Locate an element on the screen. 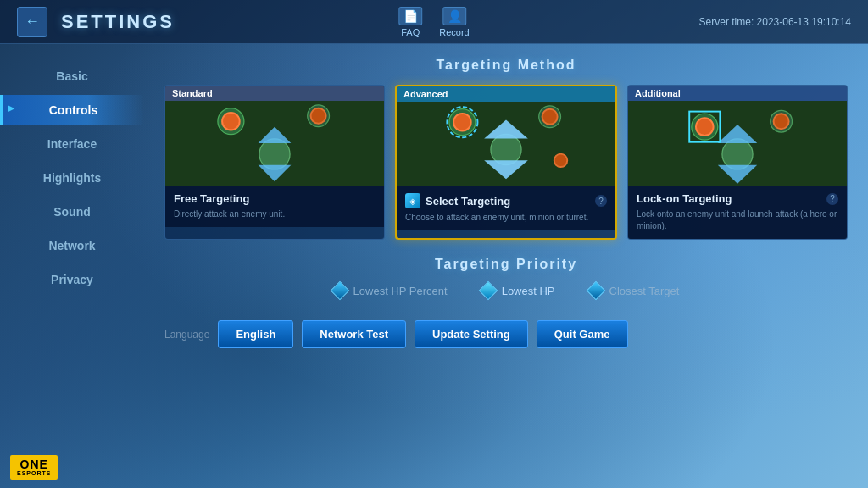 This screenshot has width=868, height=488. targeting-priority-section: Targeting Priority Lowest HP Percent Low… is located at coordinates (506, 277).